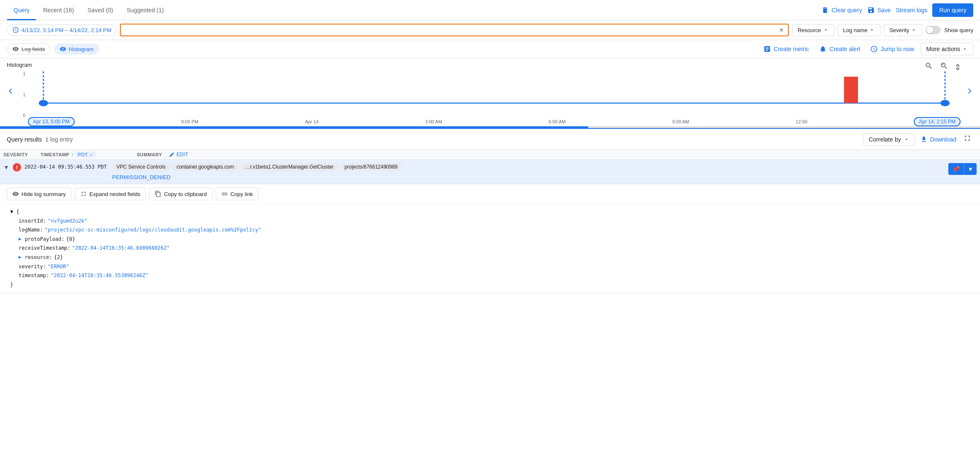  What do you see at coordinates (190, 122) in the screenshot?
I see `timeline-label-1: 9:00 PM` at bounding box center [190, 122].